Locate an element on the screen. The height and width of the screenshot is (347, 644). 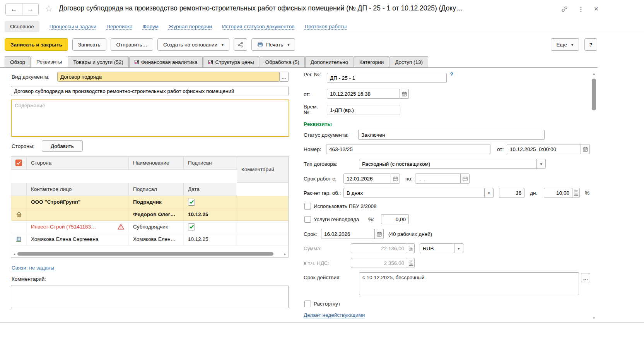
invalidates-link: Делает недействующими is located at coordinates (334, 315).